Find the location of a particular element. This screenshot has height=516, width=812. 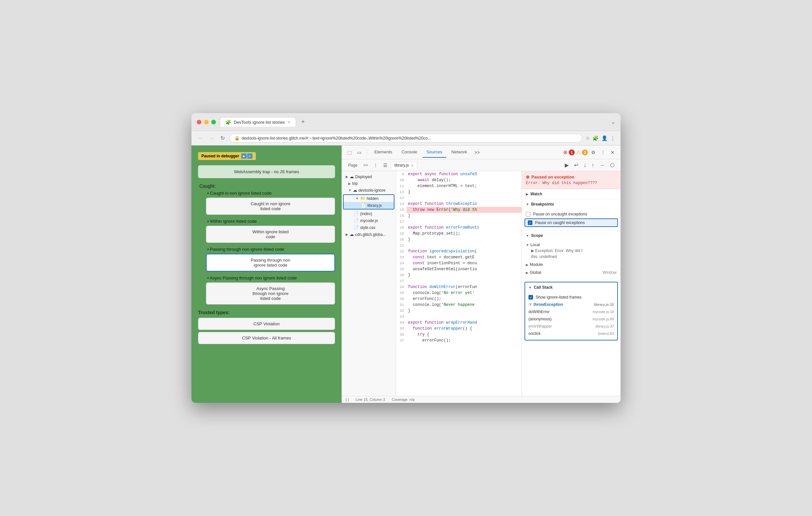

devtools-secondbar: Page >> ⋮ ☰ library.js ✕ ▶ ↩ ↓ ↑ → ⬡ is located at coordinates (481, 165).